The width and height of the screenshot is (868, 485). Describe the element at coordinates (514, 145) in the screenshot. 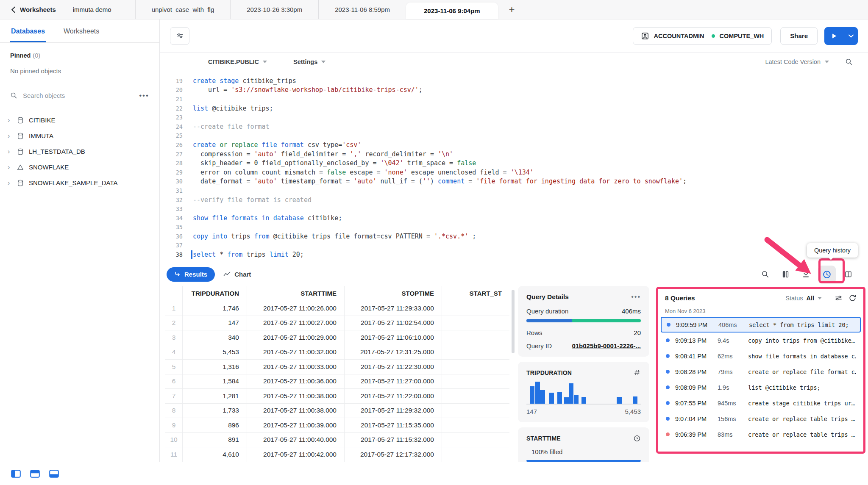

I see `code-line: 26 create or replace file format csv typ…` at that location.